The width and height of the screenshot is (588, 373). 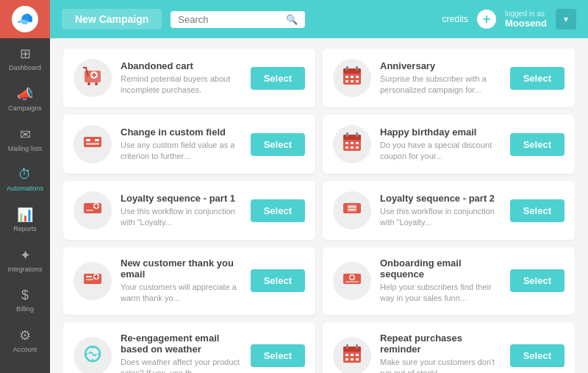 I want to click on loyalty-part2-text: Loyalty sequence - part 2 Use this workf…, so click(x=441, y=210).